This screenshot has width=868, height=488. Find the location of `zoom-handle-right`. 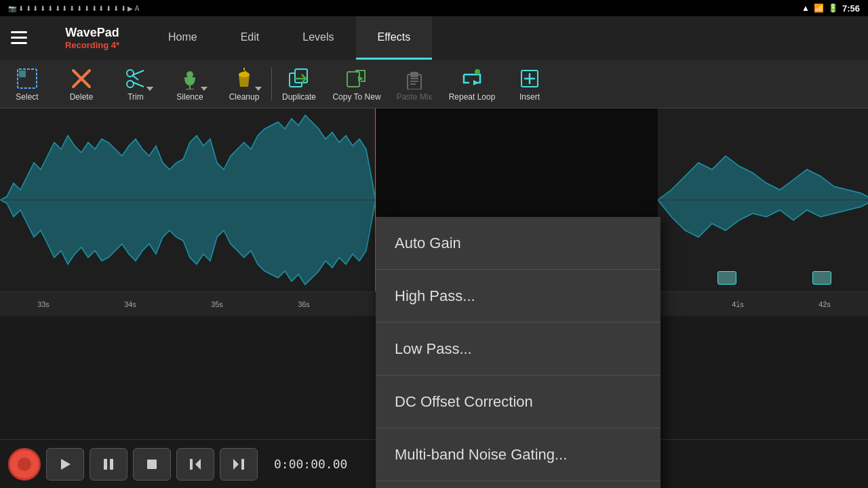

zoom-handle-right is located at coordinates (822, 278).